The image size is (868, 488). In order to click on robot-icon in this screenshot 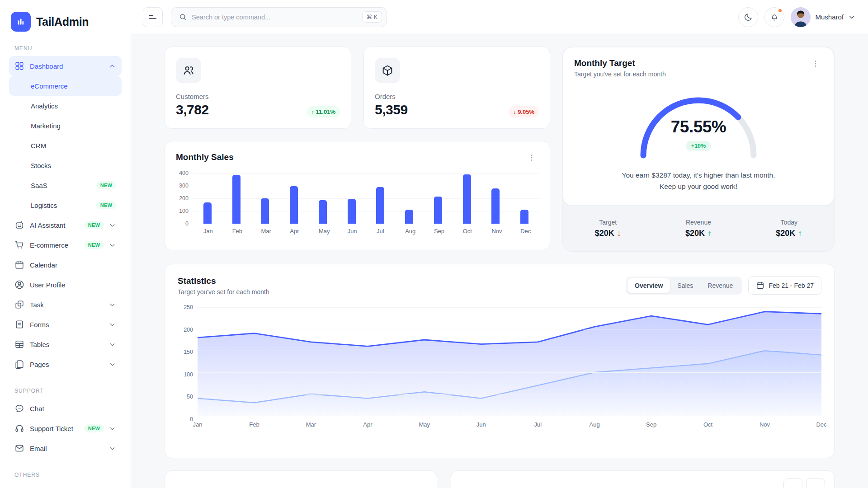, I will do `click(19, 225)`.